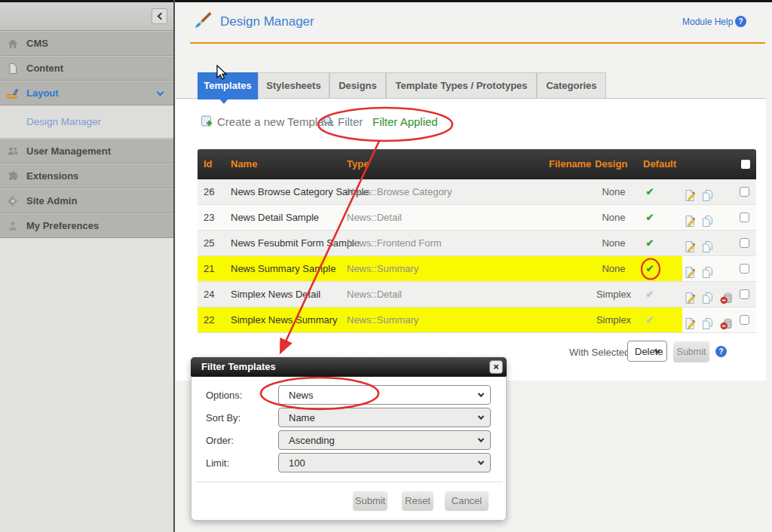 This screenshot has width=772, height=532. Describe the element at coordinates (224, 101) in the screenshot. I see `active-tab-pointer` at that location.